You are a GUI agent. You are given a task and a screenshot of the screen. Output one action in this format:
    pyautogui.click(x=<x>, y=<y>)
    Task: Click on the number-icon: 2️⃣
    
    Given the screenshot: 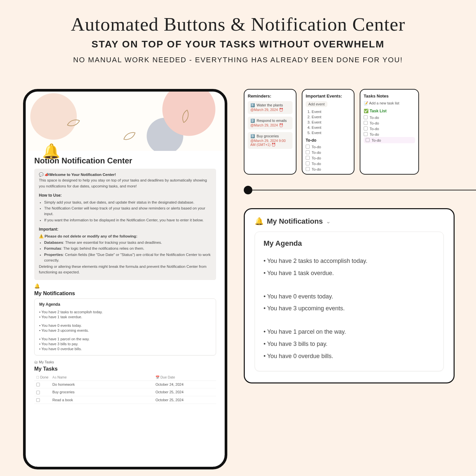 What is the action you would take?
    pyautogui.click(x=253, y=121)
    